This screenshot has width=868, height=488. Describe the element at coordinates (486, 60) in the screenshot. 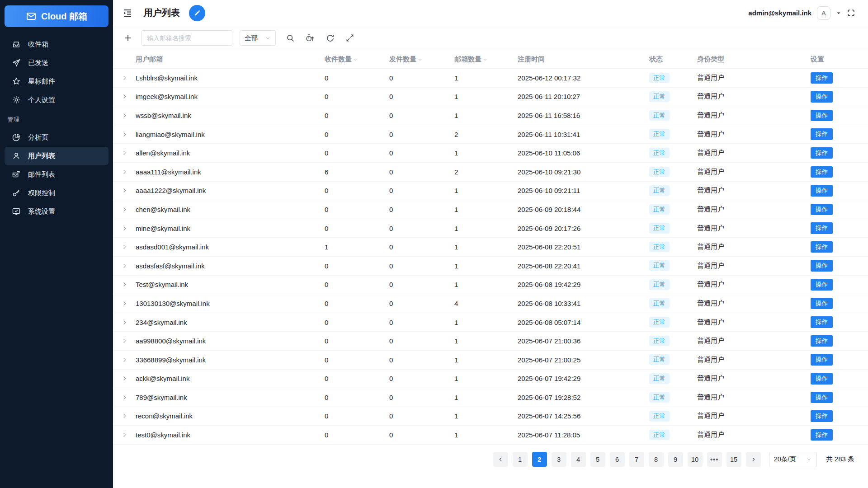

I see `column-header-mailboxes: 邮箱数量` at that location.